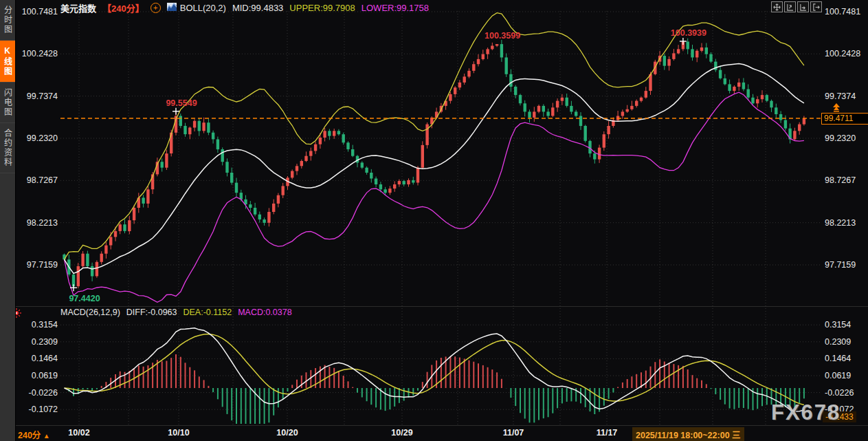 The image size is (868, 441). I want to click on macd-dea-value: DEA:-0.1152, so click(208, 312).